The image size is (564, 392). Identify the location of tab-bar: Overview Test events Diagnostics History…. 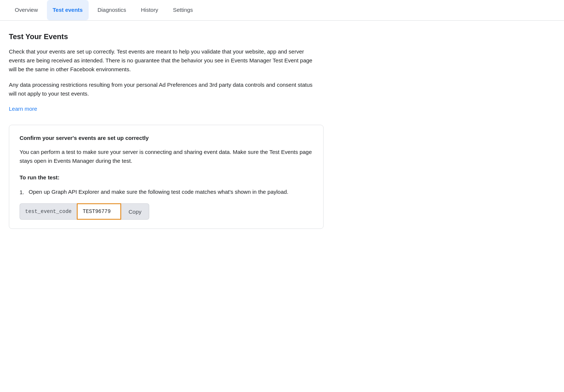
(282, 10).